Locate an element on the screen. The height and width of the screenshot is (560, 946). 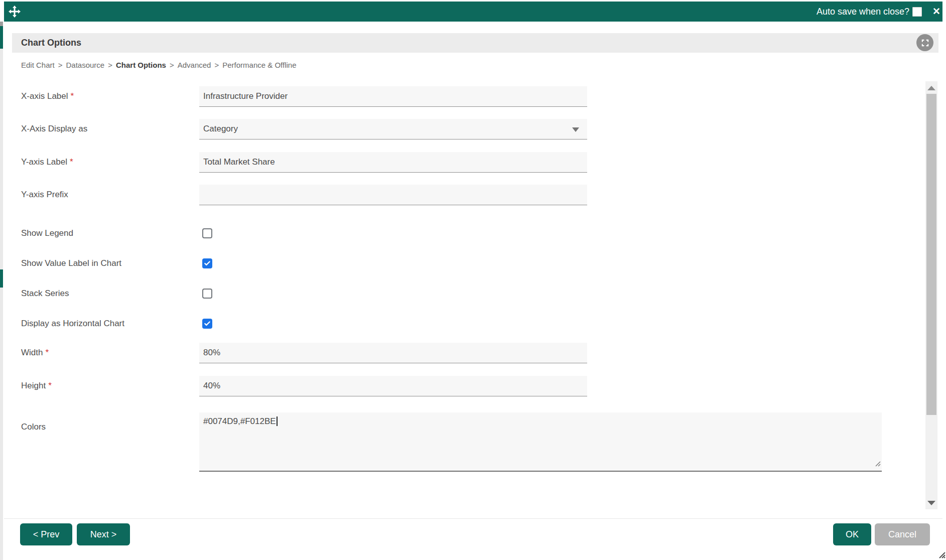
x-axis-display-as-select: Category is located at coordinates (393, 129).